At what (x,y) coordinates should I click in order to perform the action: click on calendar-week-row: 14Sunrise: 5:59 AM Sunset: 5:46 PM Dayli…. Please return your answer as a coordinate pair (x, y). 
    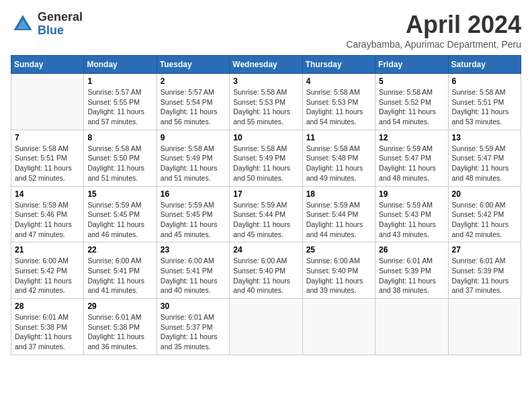
    Looking at the image, I should click on (266, 214).